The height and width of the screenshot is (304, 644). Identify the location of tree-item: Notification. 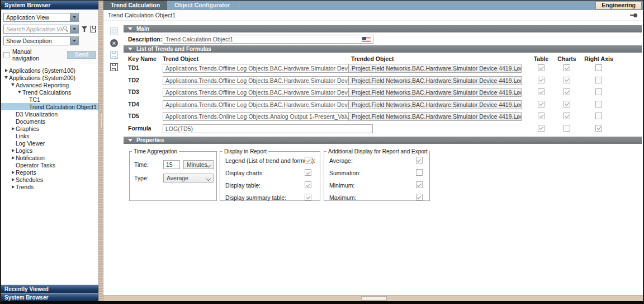
(50, 158).